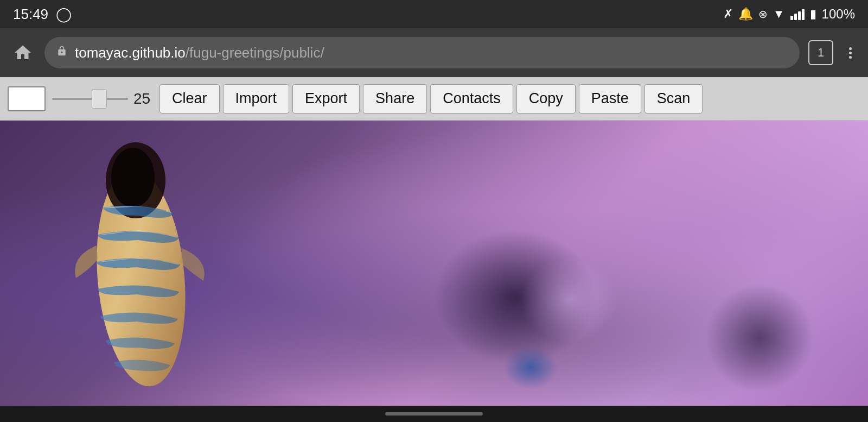 The width and height of the screenshot is (868, 422). I want to click on slider-thumb, so click(99, 99).